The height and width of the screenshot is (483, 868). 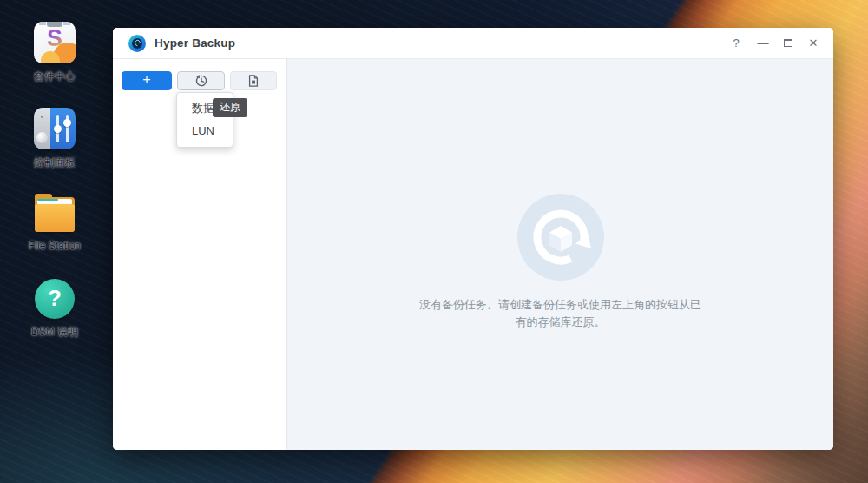 What do you see at coordinates (194, 43) in the screenshot?
I see `window-title: Hyper Backup` at bounding box center [194, 43].